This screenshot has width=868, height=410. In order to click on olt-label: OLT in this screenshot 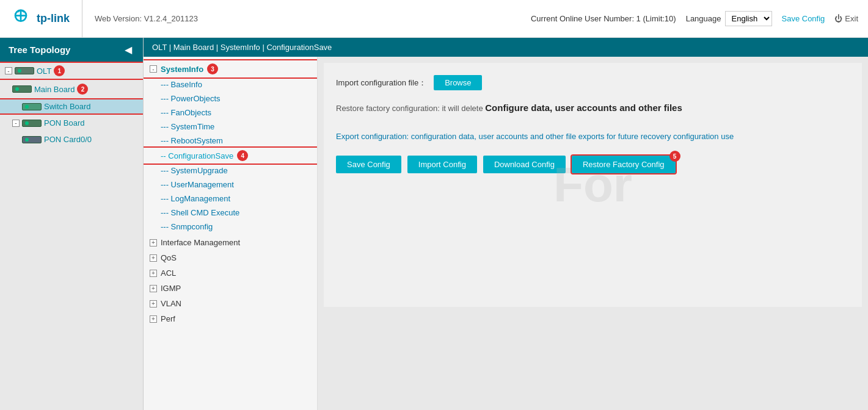, I will do `click(44, 71)`.